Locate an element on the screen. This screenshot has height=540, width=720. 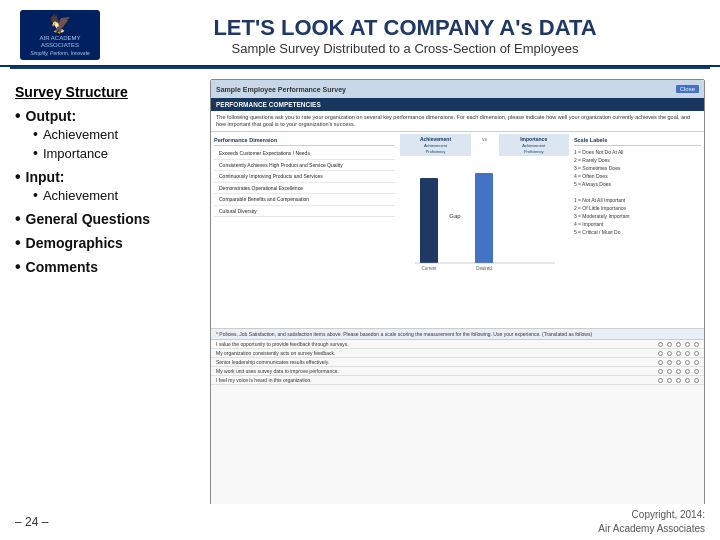
svg-text: Desired is located at coordinates (484, 268).